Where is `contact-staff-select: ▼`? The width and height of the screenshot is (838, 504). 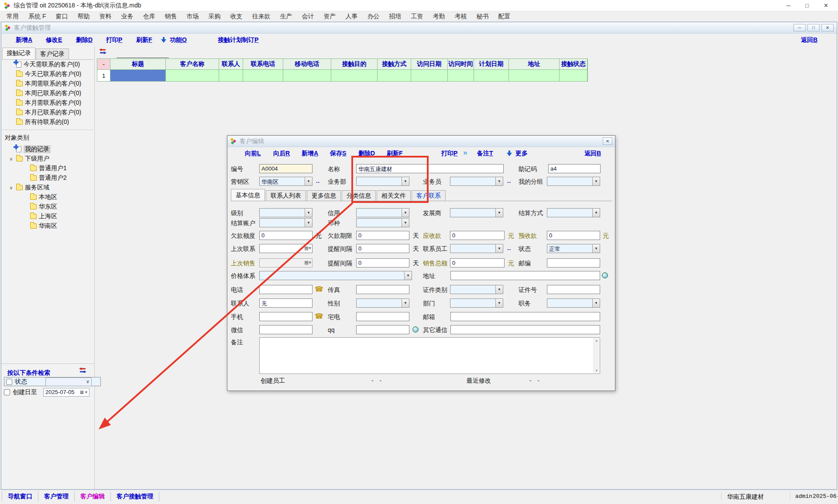 contact-staff-select: ▼ is located at coordinates (477, 249).